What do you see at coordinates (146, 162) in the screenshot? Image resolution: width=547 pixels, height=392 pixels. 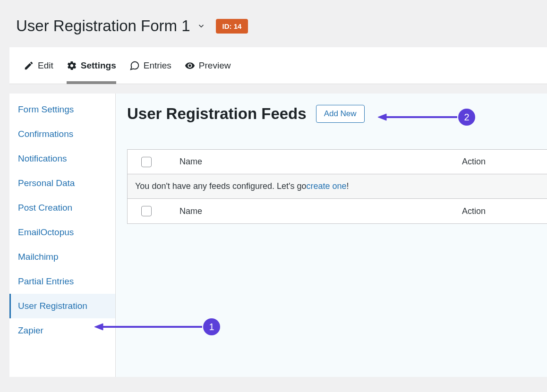 I see `select-all-checkbox-top` at bounding box center [146, 162].